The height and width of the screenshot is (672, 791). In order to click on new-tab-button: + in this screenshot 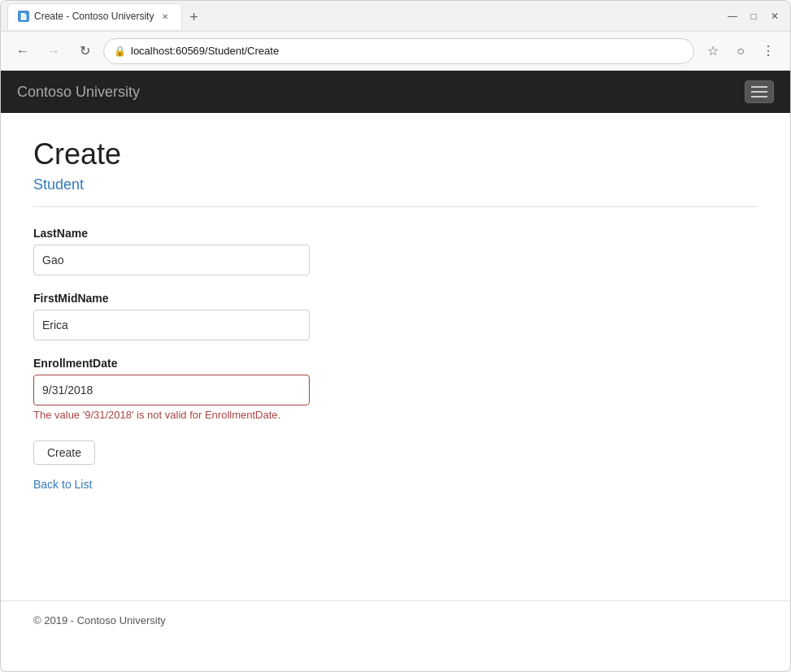, I will do `click(193, 18)`.